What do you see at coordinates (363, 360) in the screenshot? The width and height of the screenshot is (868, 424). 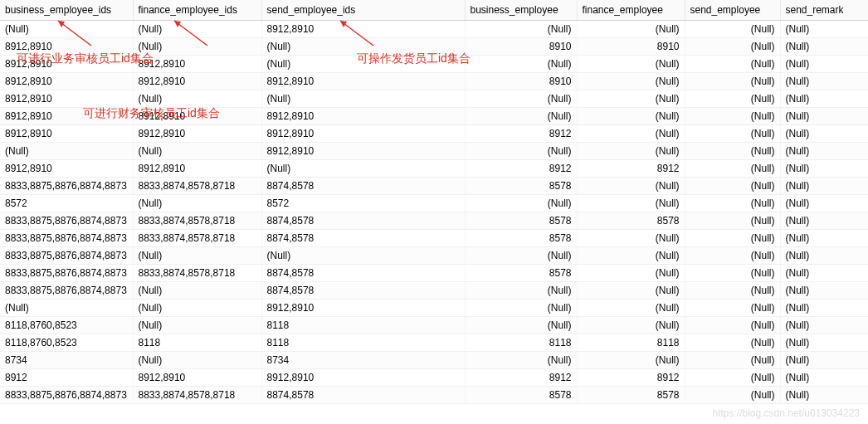 I see `table-cell: 8734` at bounding box center [363, 360].